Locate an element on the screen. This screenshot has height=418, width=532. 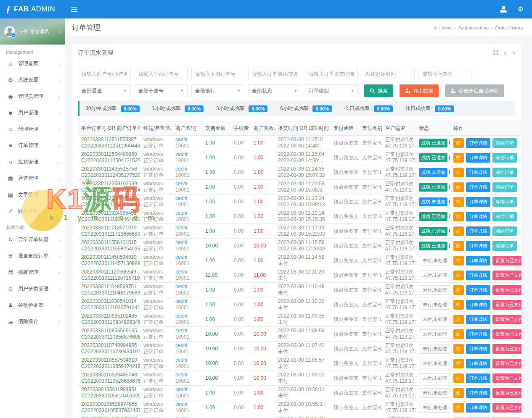
sidebar-item-withdraw-manage: ¤提款管理› is located at coordinates (33, 162).